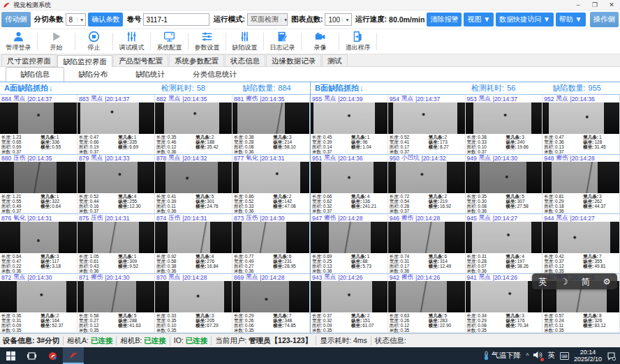 The image size is (620, 364). I want to click on defect-card: 877 氧化 |20:14:31 长度:0.86 第几条:2 宽度:0.52 纵…, so click(271, 185).